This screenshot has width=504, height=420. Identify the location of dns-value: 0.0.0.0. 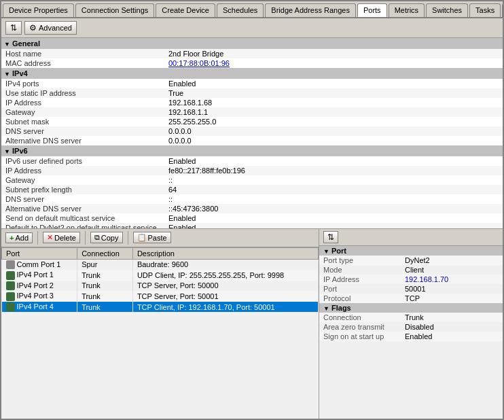
(334, 131).